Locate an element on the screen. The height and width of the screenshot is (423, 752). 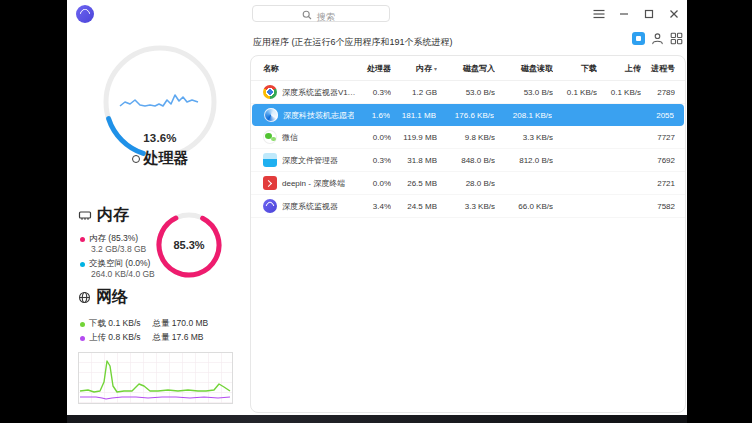
disk-read-value: 3.3 KB/s is located at coordinates (524, 138).